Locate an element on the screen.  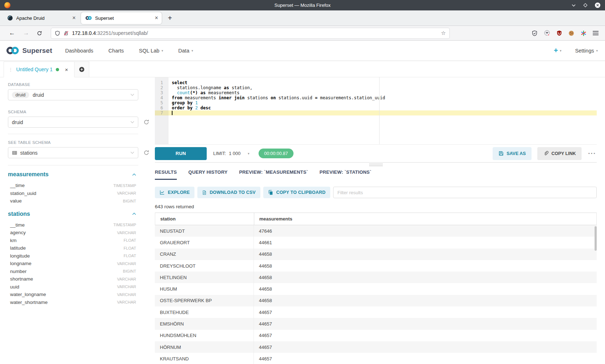
table-row: HÖRNUM44657 is located at coordinates (376, 347).